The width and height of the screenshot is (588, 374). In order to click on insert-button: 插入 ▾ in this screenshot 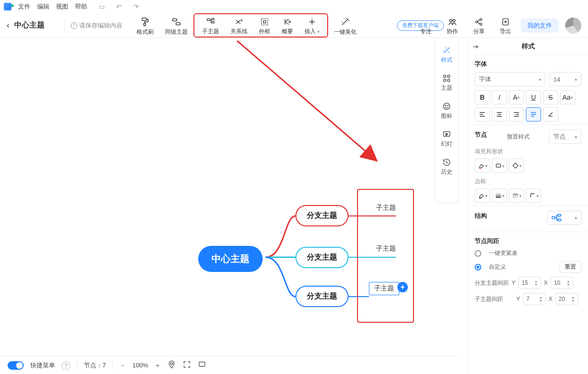, I will do `click(312, 26)`.